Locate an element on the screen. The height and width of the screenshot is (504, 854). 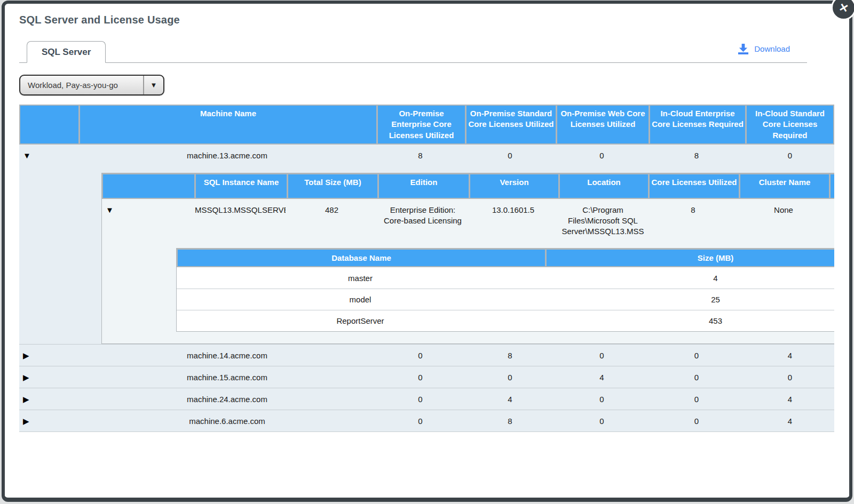
instance-total-size: 482 is located at coordinates (332, 210).